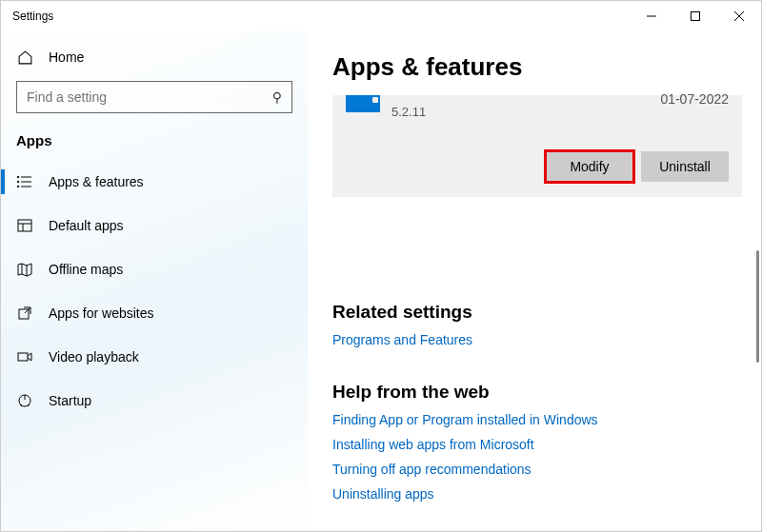 Image resolution: width=762 pixels, height=532 pixels. What do you see at coordinates (277, 97) in the screenshot?
I see `search-icon: ⚲` at bounding box center [277, 97].